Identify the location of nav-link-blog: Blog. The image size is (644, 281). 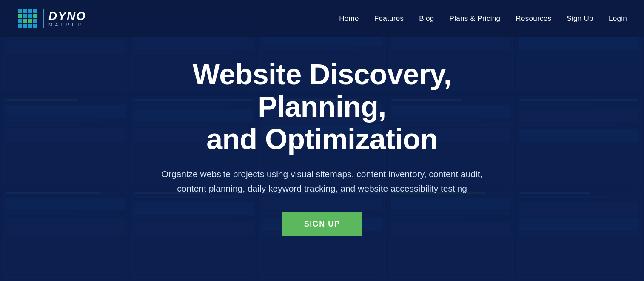
(426, 19).